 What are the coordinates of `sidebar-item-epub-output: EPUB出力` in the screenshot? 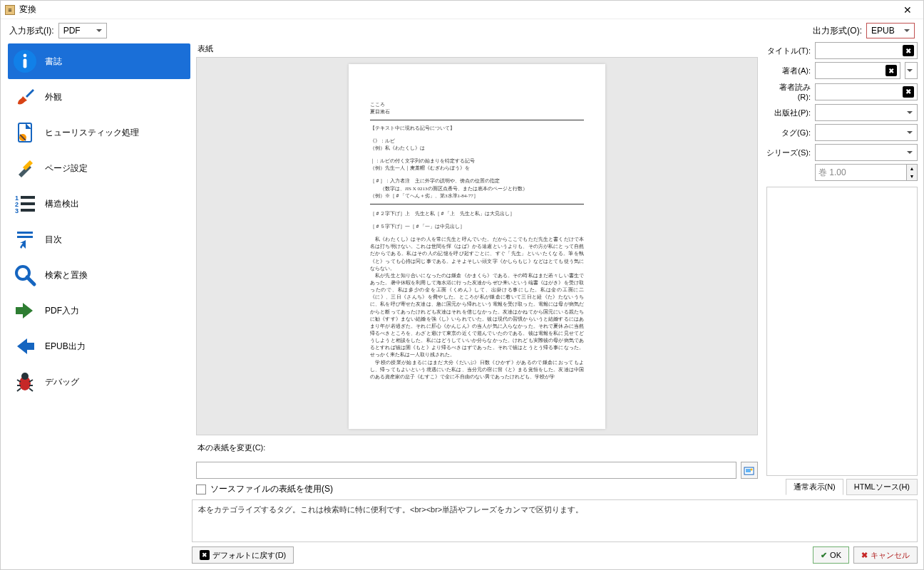 It's located at (99, 346).